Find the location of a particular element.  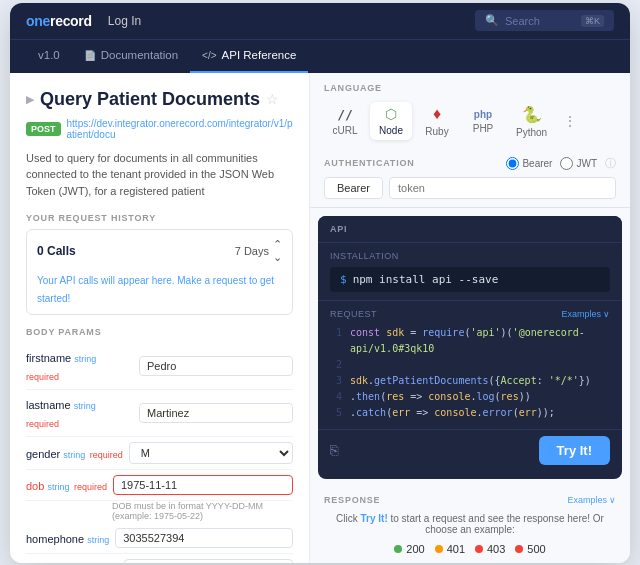

param-name-firstname: firstname is located at coordinates (50, 358).